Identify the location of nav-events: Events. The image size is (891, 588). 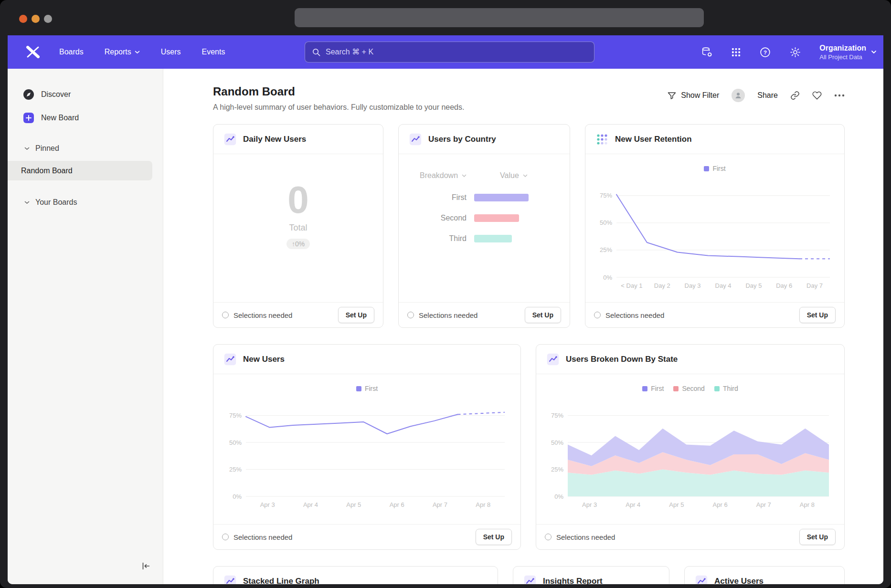
(214, 52).